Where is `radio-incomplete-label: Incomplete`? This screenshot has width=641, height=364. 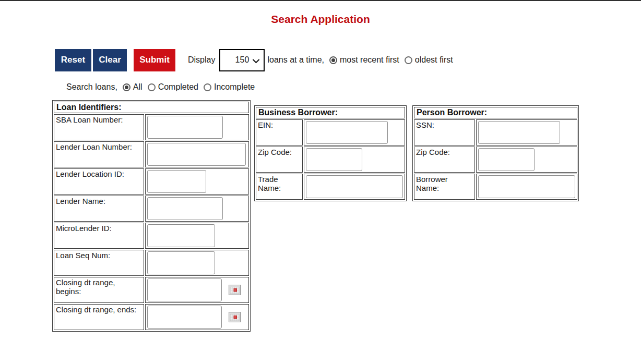 radio-incomplete-label: Incomplete is located at coordinates (234, 87).